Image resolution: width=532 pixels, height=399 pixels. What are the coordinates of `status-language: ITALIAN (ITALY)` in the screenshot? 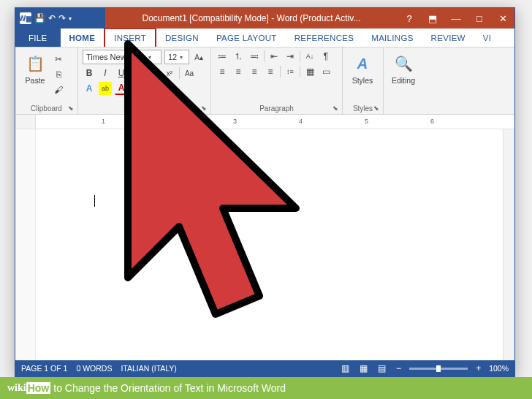 It's located at (148, 368).